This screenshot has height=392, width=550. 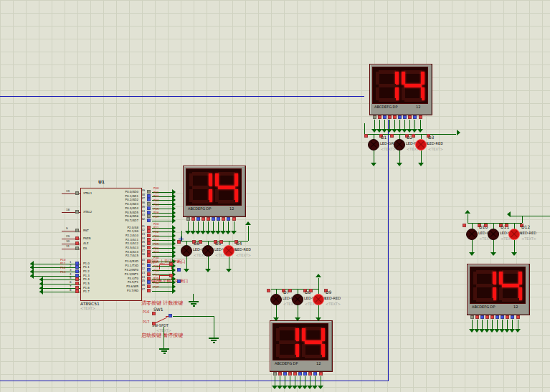 I want to click on led-d6, so click(x=186, y=251).